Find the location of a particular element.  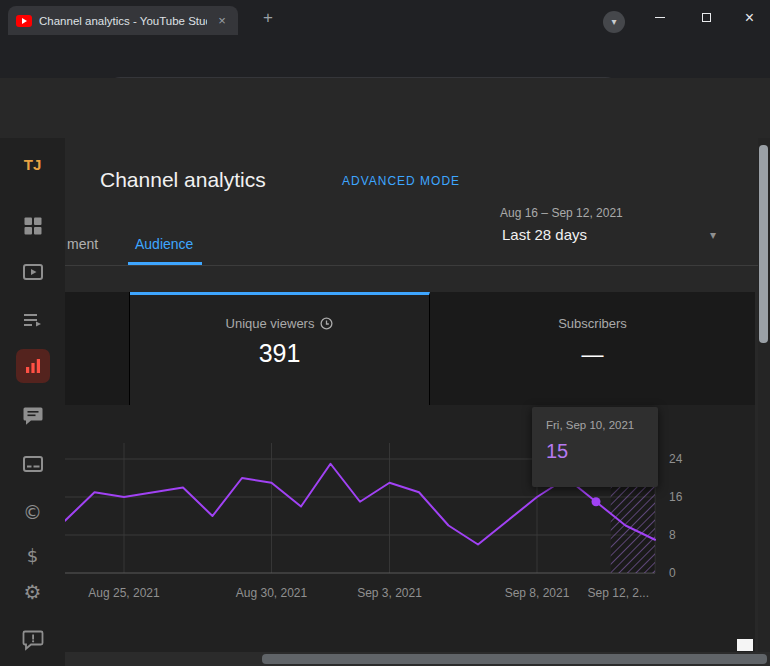

svg-text: Aug 25, 2021 is located at coordinates (124, 593).